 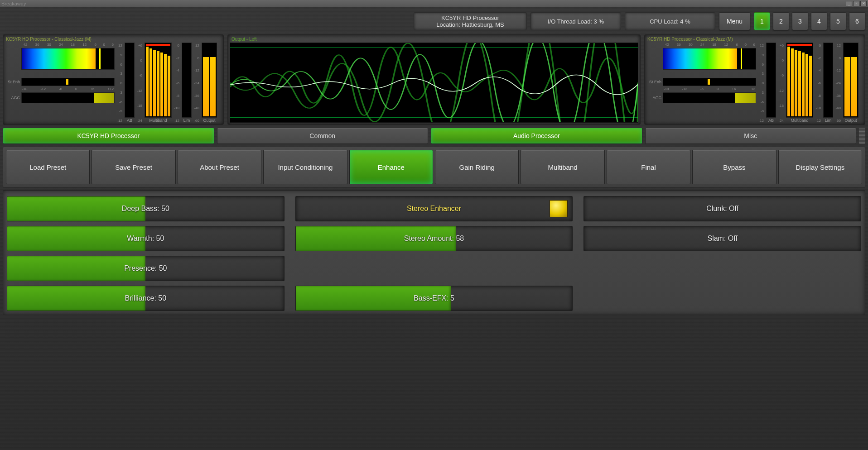 What do you see at coordinates (536, 136) in the screenshot?
I see `main-tab-audio-processor: Audio Processor` at bounding box center [536, 136].